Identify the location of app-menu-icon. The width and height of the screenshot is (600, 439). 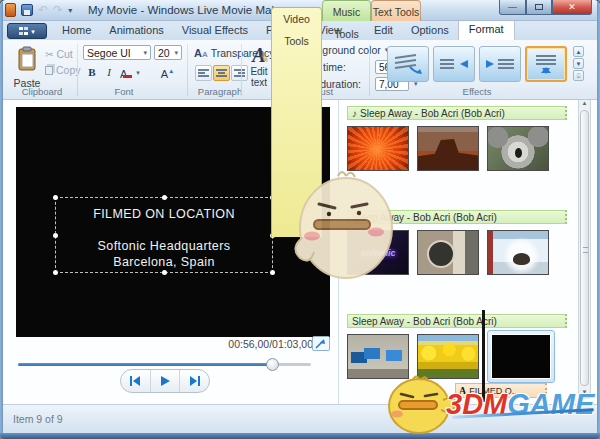
(24, 31).